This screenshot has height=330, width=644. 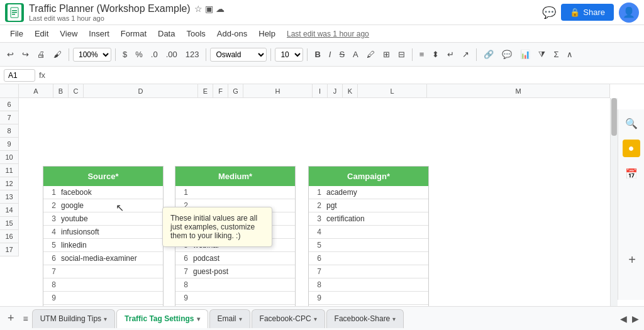 What do you see at coordinates (11, 318) in the screenshot?
I see `add-sheet-button: +` at bounding box center [11, 318].